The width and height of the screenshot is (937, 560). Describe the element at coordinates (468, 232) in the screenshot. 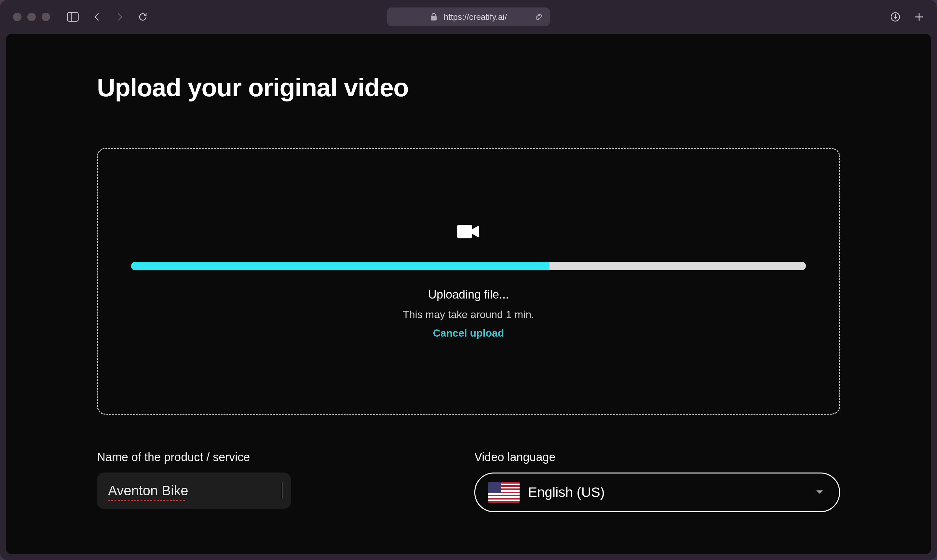

I see `video-camera-icon` at that location.